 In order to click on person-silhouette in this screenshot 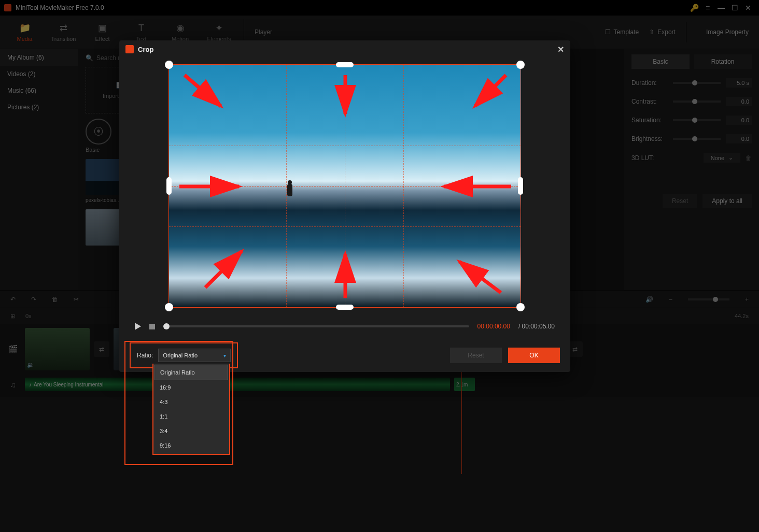, I will do `click(290, 190)`.